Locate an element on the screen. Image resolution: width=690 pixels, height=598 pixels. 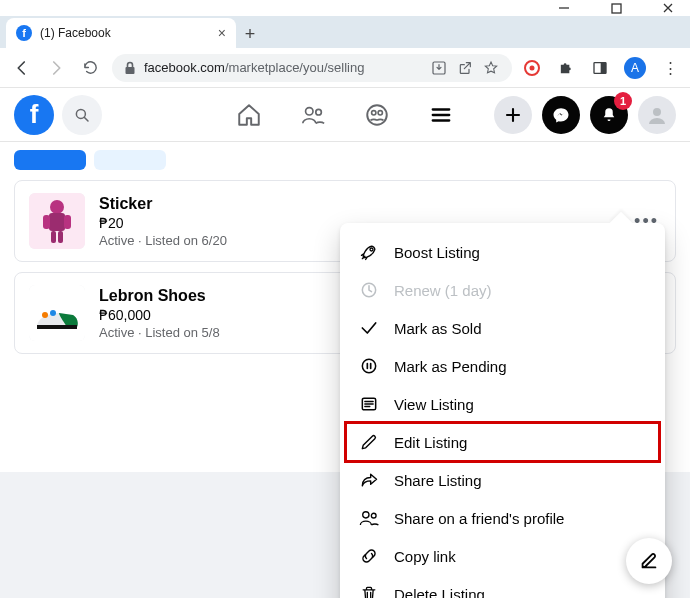
menu-label: Delete Listing is located at coordinates (440, 592).